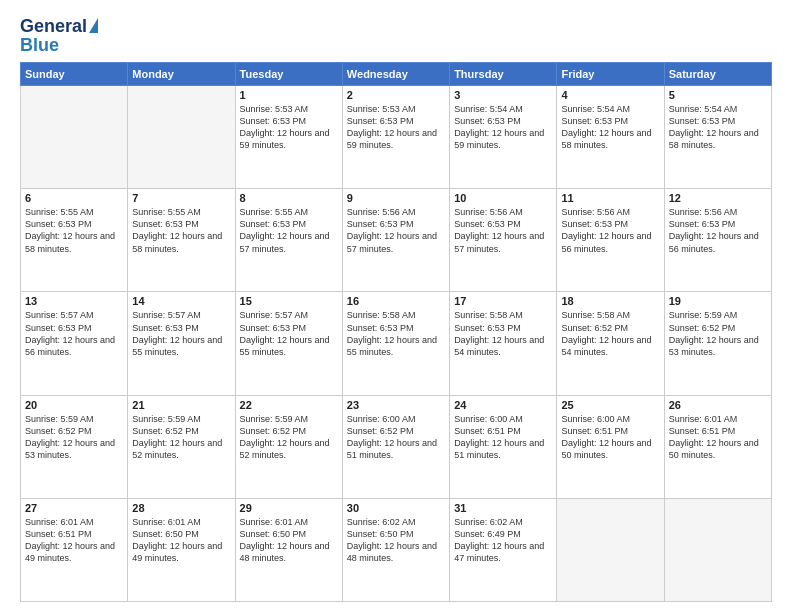 This screenshot has width=792, height=612. I want to click on calendar-cell-14: 14 Sunrise: 5:57 AMSunset: 6:53 PMDaylig…, so click(182, 344).